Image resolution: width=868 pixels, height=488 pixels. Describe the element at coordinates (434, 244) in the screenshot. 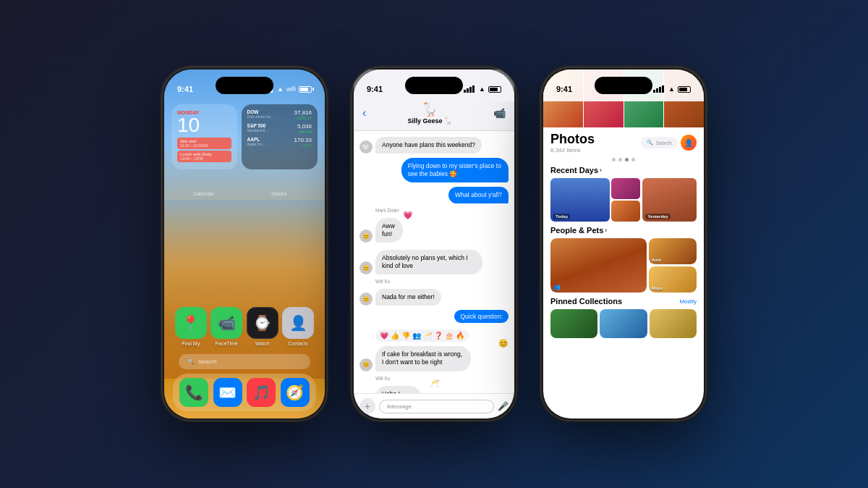

I see `phone-2-messages: 9:41 ▲ ‹ 🪿` at that location.